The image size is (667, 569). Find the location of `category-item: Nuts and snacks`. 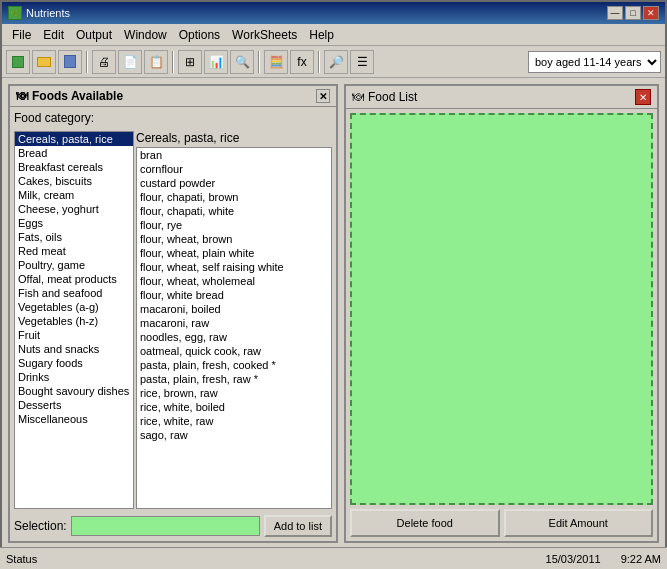

category-item: Nuts and snacks is located at coordinates (74, 349).